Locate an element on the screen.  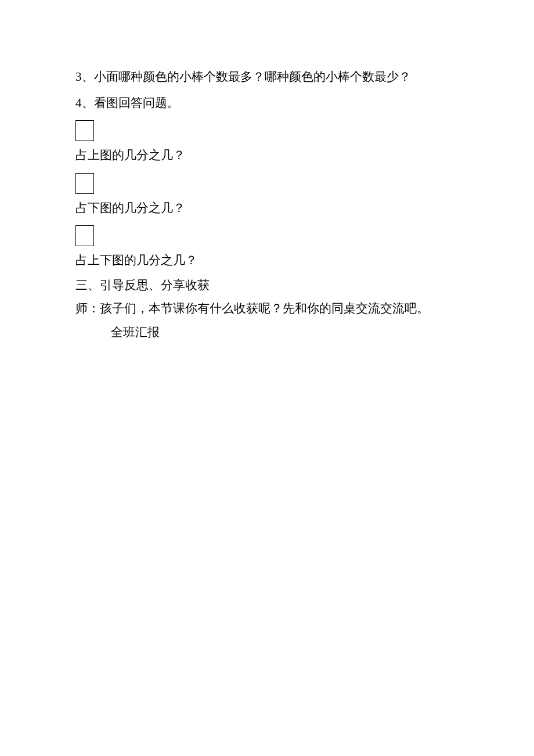
q4-item-1: 占上图的几分之几？ is located at coordinates (267, 143).